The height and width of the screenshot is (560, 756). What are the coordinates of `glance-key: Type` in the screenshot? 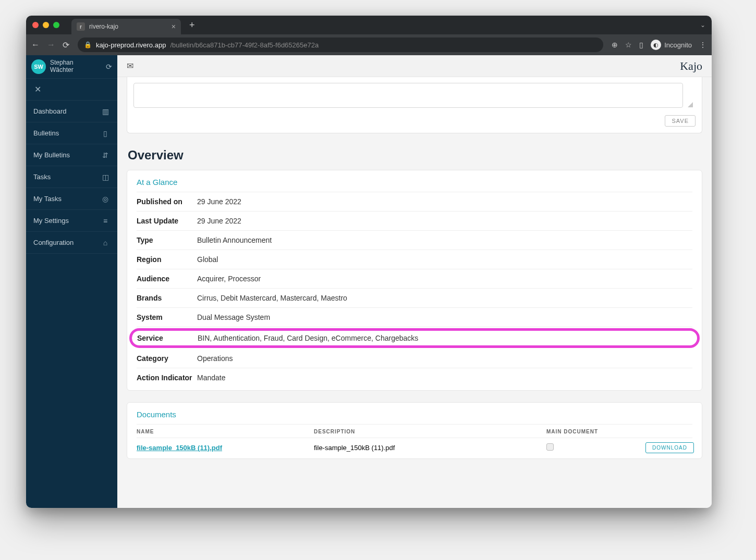 It's located at (167, 240).